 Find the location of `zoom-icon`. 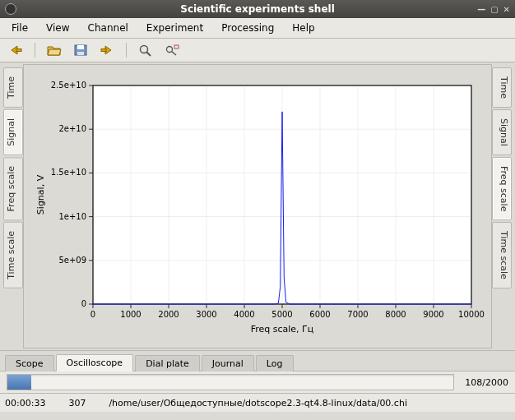

zoom-icon is located at coordinates (146, 50).